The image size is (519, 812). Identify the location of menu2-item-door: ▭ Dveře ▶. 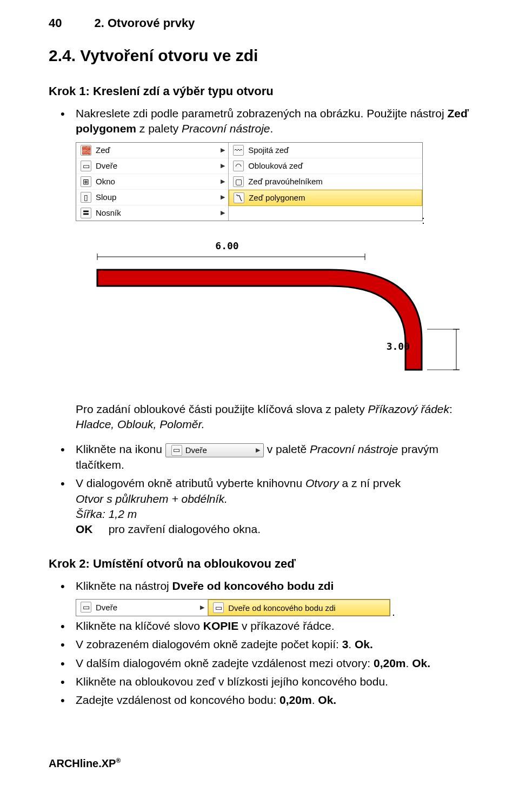
(142, 607).